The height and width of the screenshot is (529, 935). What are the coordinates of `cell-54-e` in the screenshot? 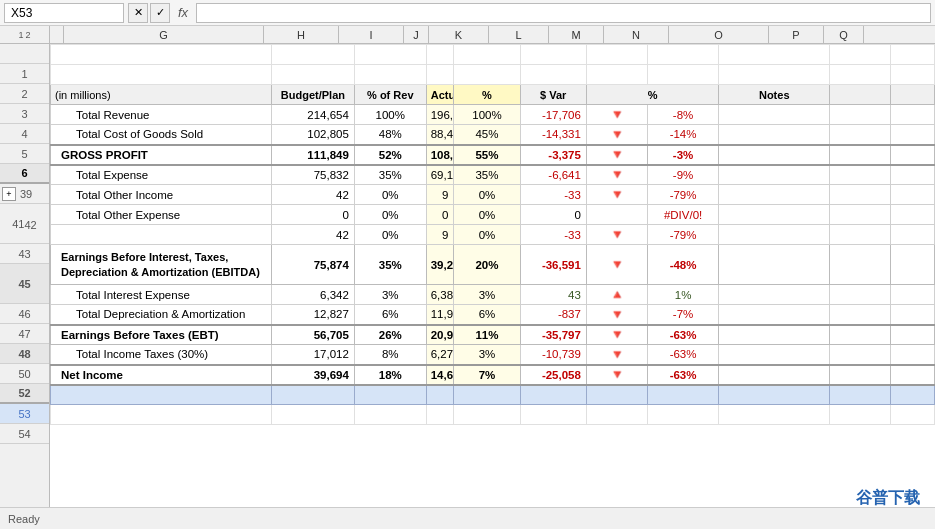 It's located at (487, 415).